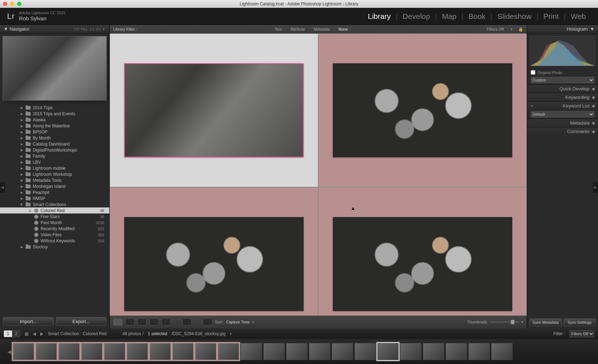 Image resolution: width=598 pixels, height=364 pixels. What do you see at coordinates (55, 132) in the screenshot?
I see `collection-set-row: ▶BPSOP` at bounding box center [55, 132].